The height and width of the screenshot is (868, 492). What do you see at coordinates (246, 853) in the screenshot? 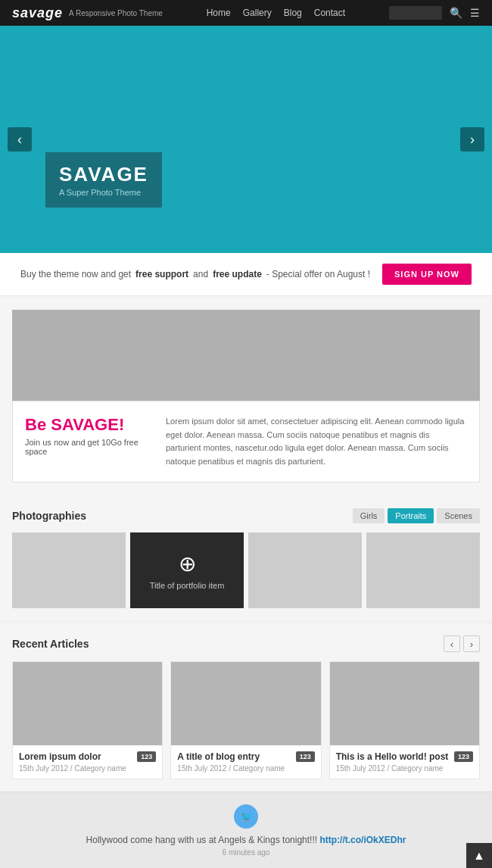
I see `tweet-time: 6 minutes ago` at bounding box center [246, 853].